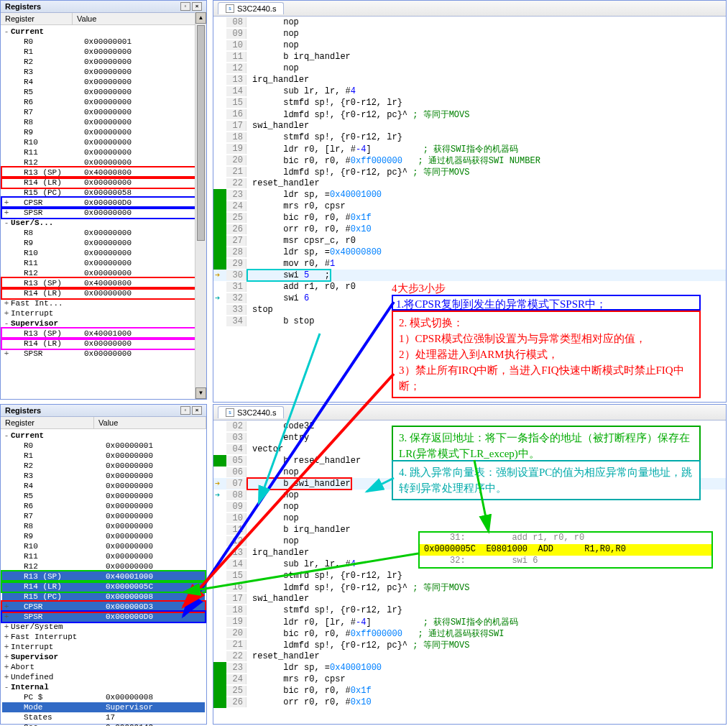 This screenshot has height=726, width=728. I want to click on register-row: R120x00000000, so click(103, 273).